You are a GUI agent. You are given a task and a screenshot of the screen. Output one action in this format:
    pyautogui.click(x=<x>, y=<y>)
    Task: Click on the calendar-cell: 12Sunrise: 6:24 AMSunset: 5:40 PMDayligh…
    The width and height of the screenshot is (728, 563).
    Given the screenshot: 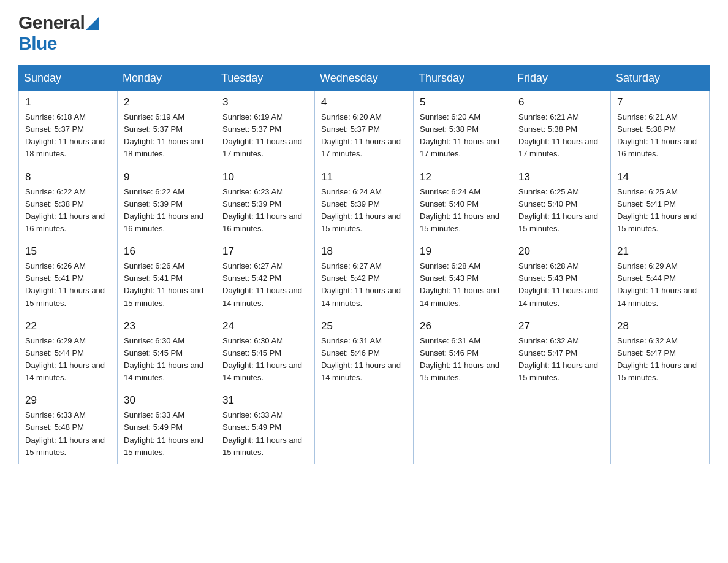 What is the action you would take?
    pyautogui.click(x=463, y=203)
    